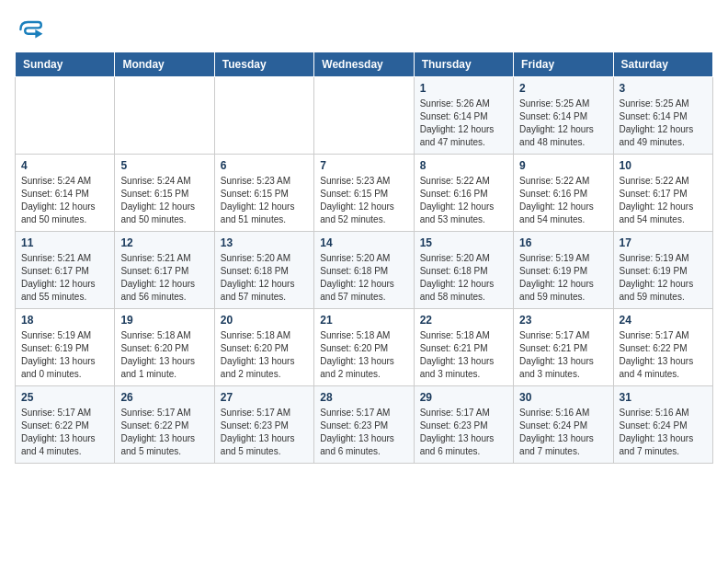 This screenshot has height=563, width=728. What do you see at coordinates (563, 193) in the screenshot?
I see `day-cell: 9Sunrise: 5:22 AM Sunset: 6:16 PM Daylig…` at bounding box center [563, 193].